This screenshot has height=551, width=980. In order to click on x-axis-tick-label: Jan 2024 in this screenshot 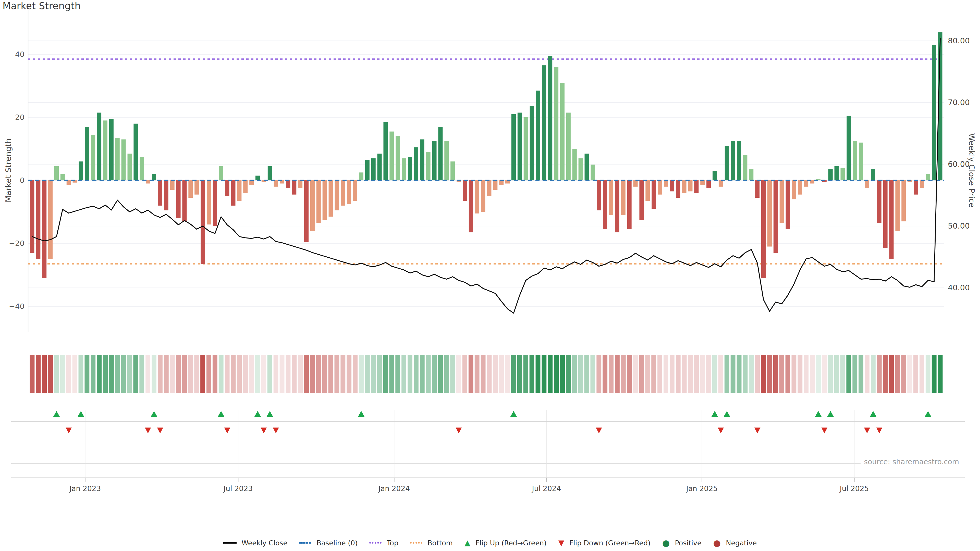, I will do `click(394, 489)`.